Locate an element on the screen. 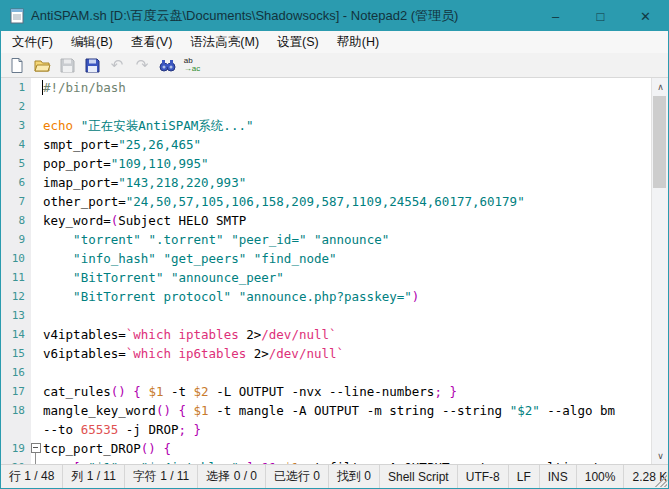 This screenshot has height=489, width=669. menu-view: 查看(V) is located at coordinates (152, 42).